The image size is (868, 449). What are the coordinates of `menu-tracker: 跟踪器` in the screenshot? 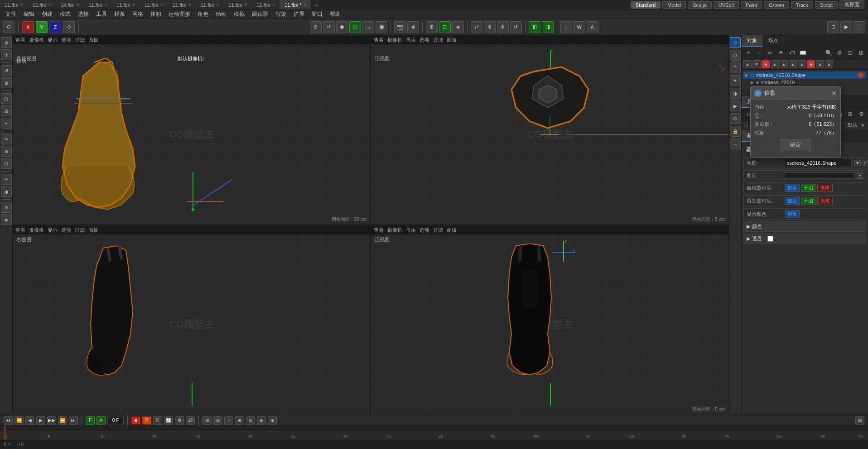 It's located at (260, 14).